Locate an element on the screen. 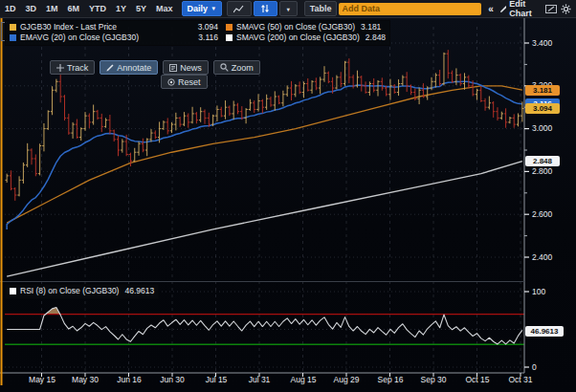 The height and width of the screenshot is (392, 576). rsi-tick-100: 100 is located at coordinates (539, 292).